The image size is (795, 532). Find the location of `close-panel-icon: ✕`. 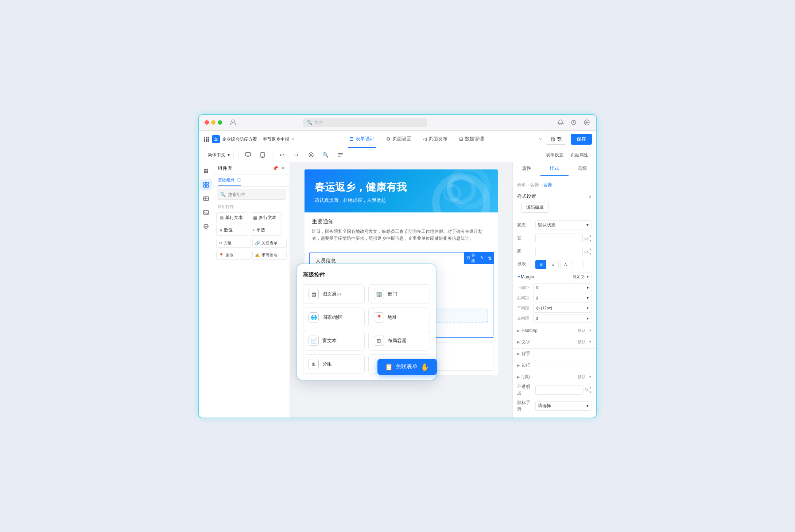

close-panel-icon: ✕ is located at coordinates (283, 168).